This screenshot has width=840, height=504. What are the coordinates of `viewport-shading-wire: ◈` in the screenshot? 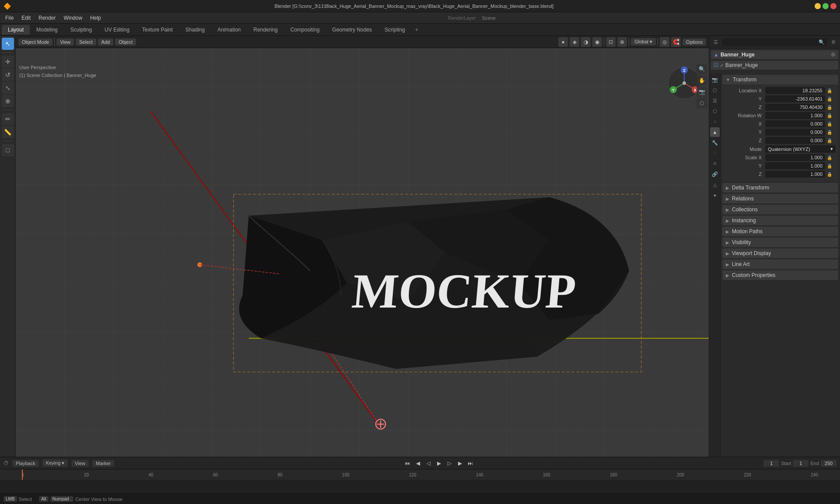 It's located at (574, 42).